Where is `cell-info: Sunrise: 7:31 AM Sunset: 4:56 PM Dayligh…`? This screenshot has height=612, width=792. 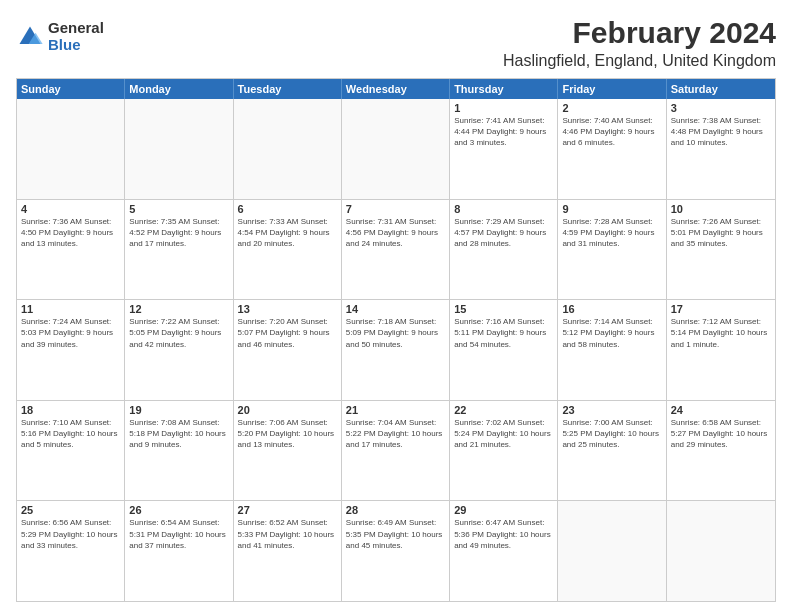 cell-info: Sunrise: 7:31 AM Sunset: 4:56 PM Dayligh… is located at coordinates (396, 233).